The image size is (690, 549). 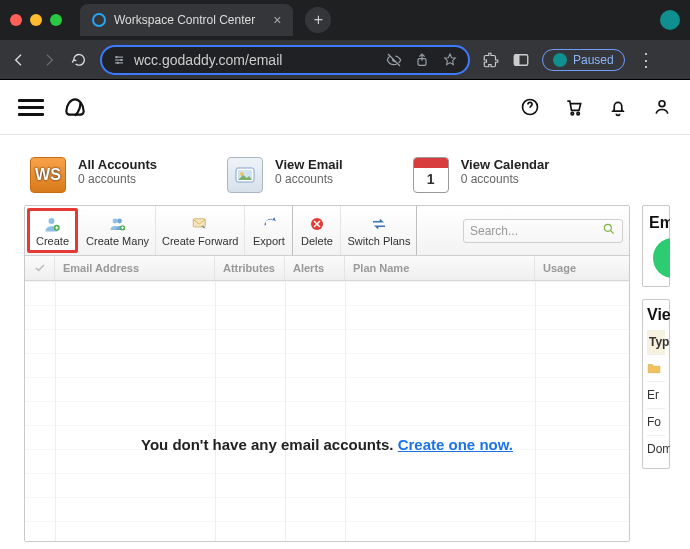 I want to click on side-row, so click(x=656, y=368).